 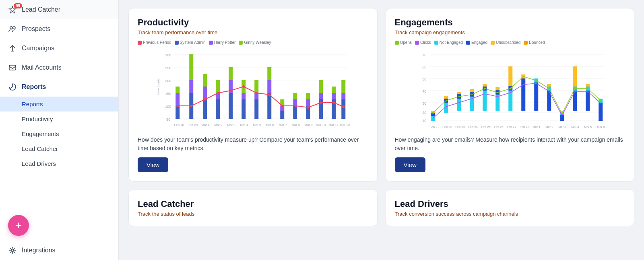 I want to click on svg-text: 10, so click(x=424, y=121).